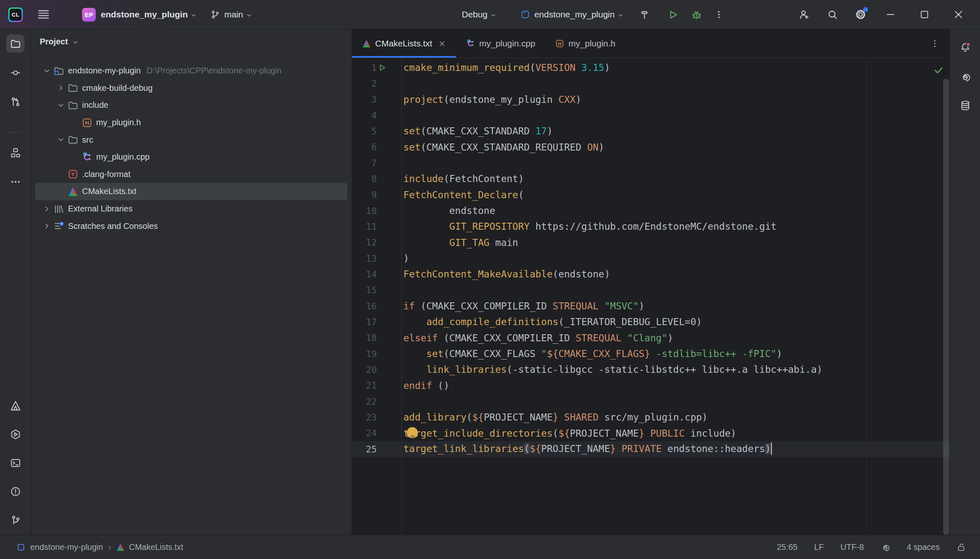 Image resolution: width=980 pixels, height=559 pixels. What do you see at coordinates (537, 338) in the screenshot?
I see `code-text: elseif (CMAKE_CXX_COMPILER_ID STREQUAL "…` at bounding box center [537, 338].